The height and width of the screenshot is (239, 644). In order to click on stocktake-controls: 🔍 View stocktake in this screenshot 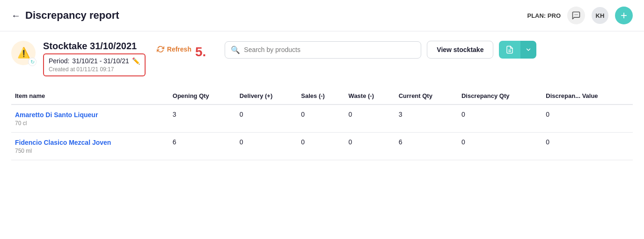, I will do `click(429, 50)`.